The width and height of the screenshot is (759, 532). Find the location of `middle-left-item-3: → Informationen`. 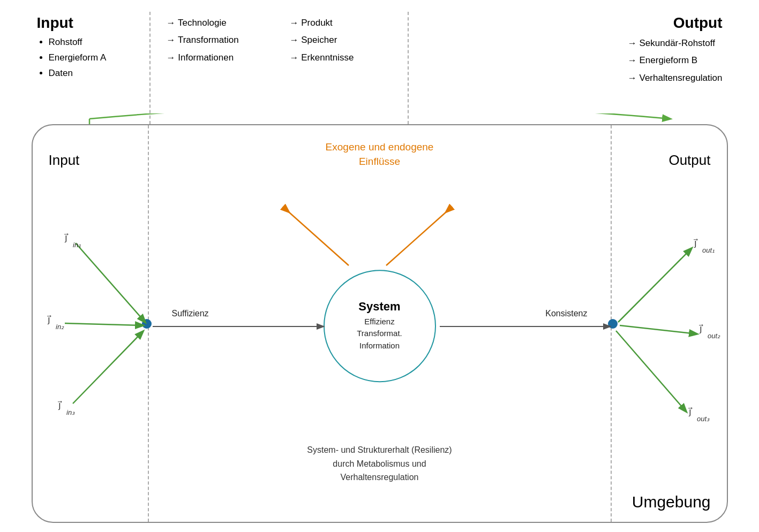

middle-left-item-3: → Informationen is located at coordinates (220, 58).